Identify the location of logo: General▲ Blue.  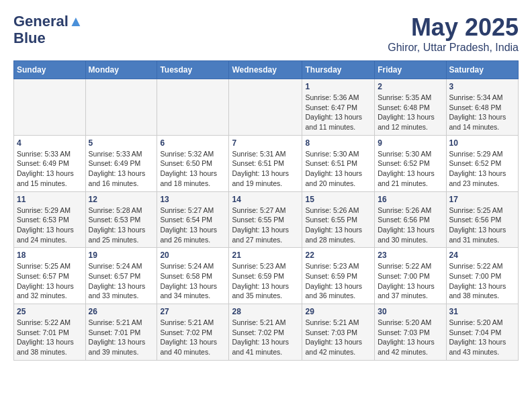
(48, 30).